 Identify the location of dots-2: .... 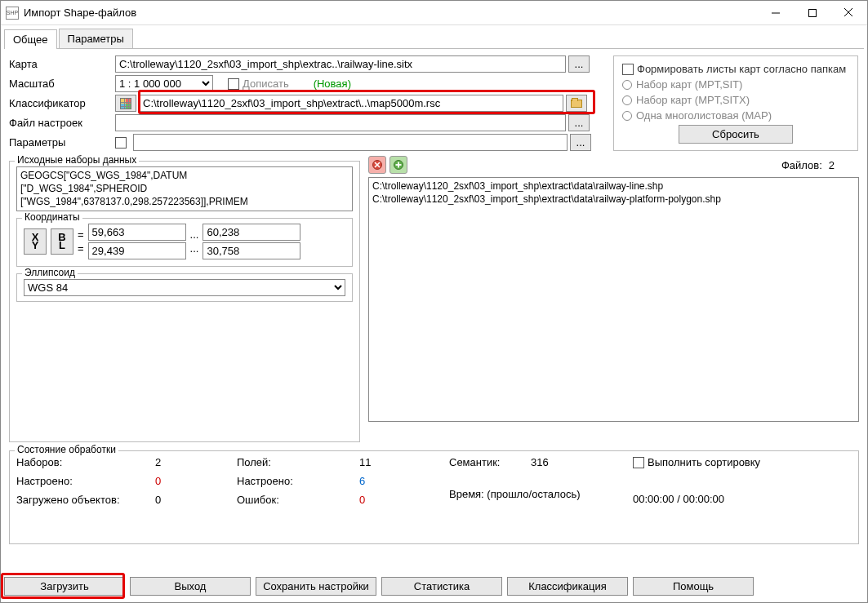
(194, 248).